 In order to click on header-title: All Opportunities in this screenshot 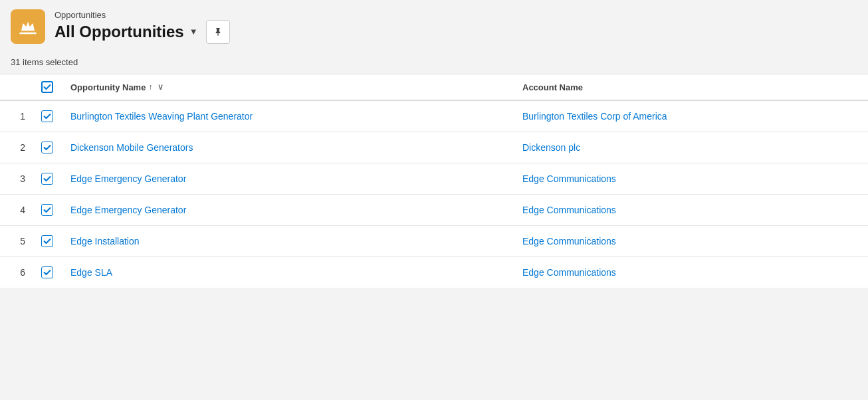, I will do `click(120, 32)`.